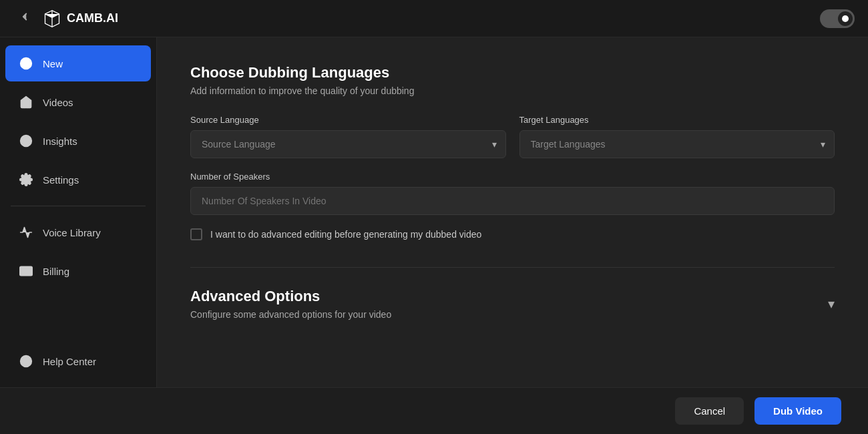  Describe the element at coordinates (677, 136) in the screenshot. I see `target-languages-group: Target Languages Target Languages Englis…` at that location.